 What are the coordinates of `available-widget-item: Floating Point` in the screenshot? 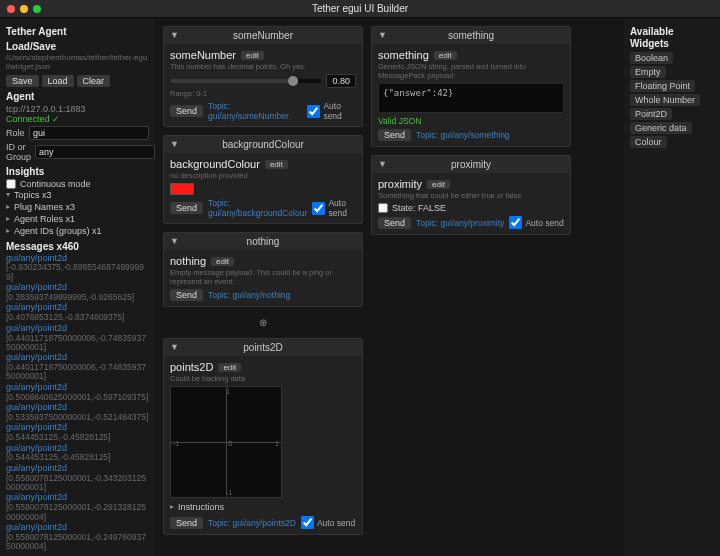 It's located at (662, 86).